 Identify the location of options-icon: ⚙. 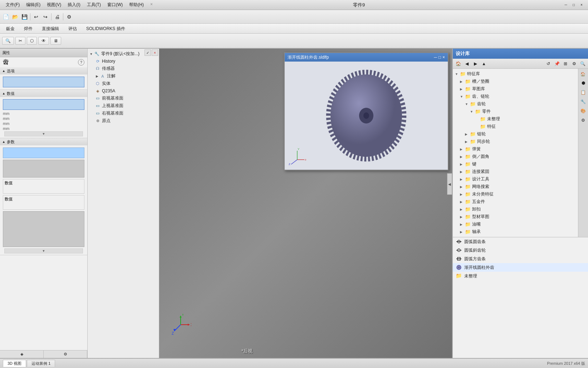
(69, 17).